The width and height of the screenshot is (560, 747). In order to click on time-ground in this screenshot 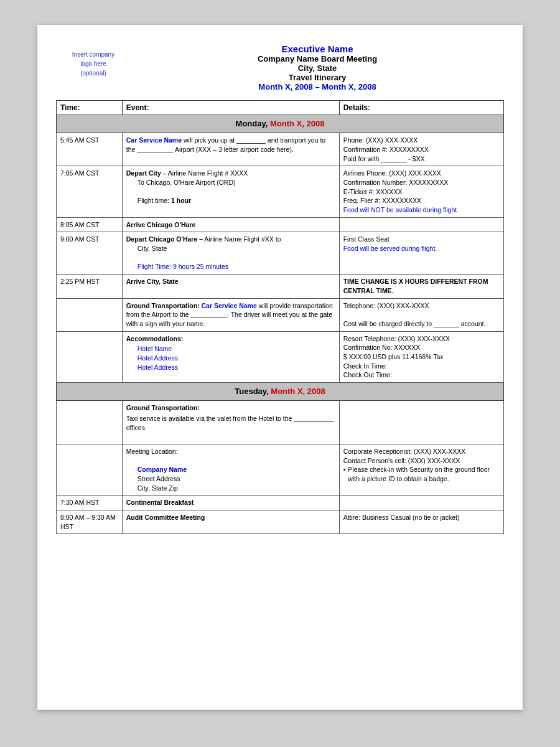, I will do `click(90, 315)`.